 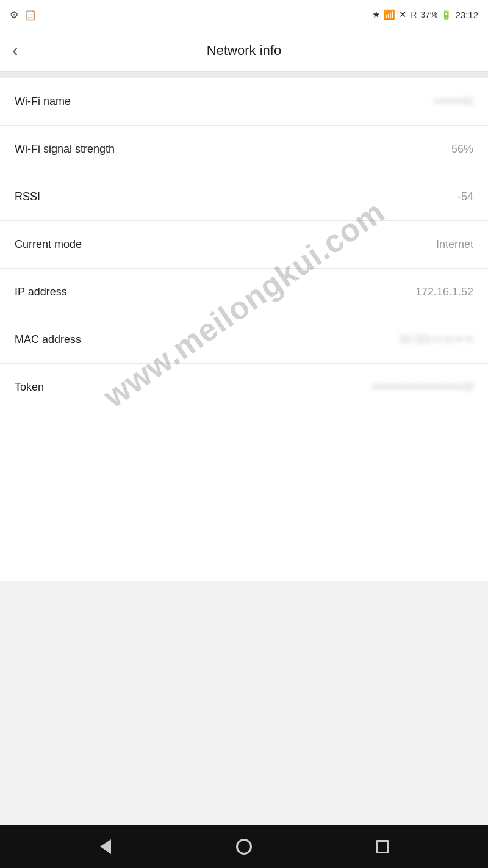 I want to click on gear-icon: ⚙, so click(x=14, y=15).